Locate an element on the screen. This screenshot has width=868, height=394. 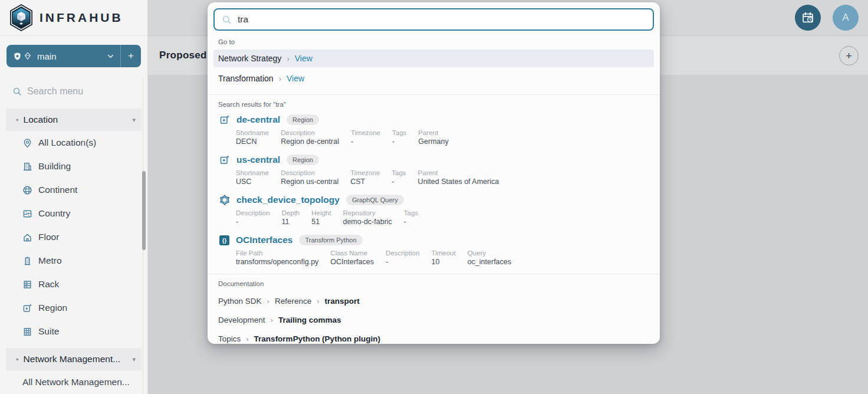
field-value: demo-dc-fabric is located at coordinates (367, 222).